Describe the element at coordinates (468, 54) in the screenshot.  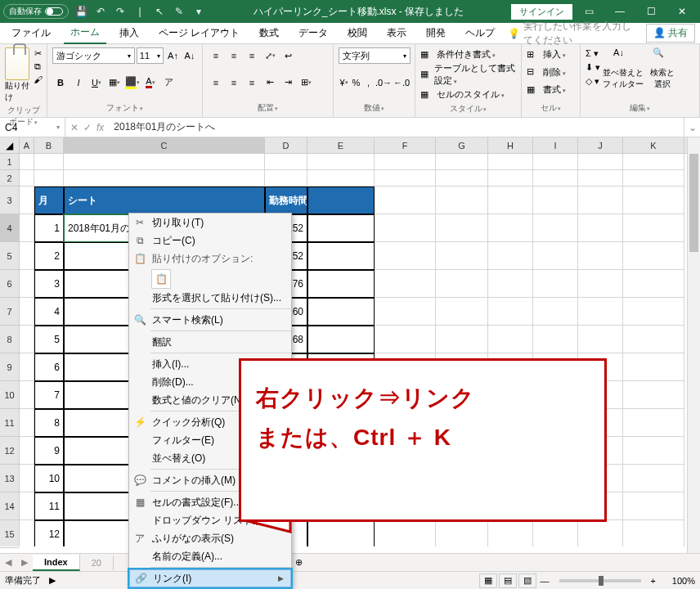
I see `cond-format-button: ▦条件付き書式` at that location.